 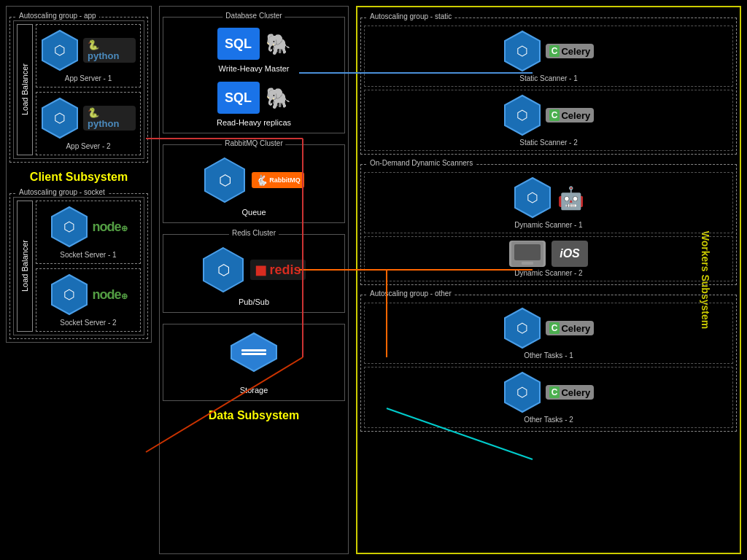 I want to click on storage-icon, so click(x=254, y=356).